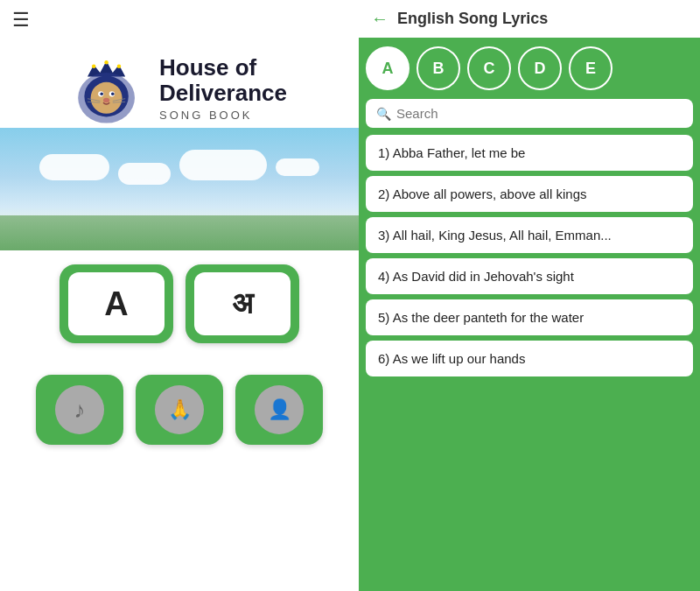 Image resolution: width=700 pixels, height=591 pixels. Describe the element at coordinates (529, 235) in the screenshot. I see `song-item-3: 3) All hail, King Jesus, All hail, Emman…` at that location.